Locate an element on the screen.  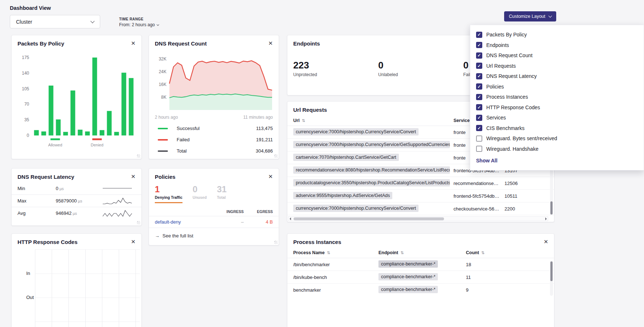
svg-text: 0 is located at coordinates (28, 135).